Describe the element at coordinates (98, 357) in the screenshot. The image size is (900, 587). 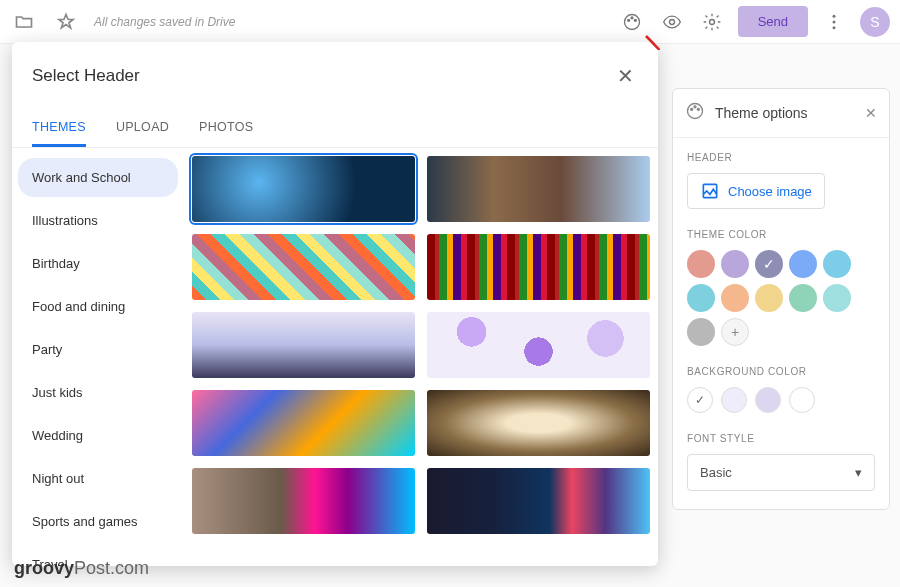
I see `category-list: Work and School Illustrations Birthday F…` at that location.